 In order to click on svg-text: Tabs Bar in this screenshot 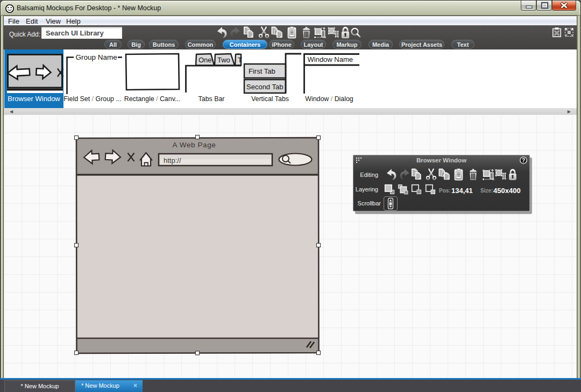, I will do `click(212, 99)`.